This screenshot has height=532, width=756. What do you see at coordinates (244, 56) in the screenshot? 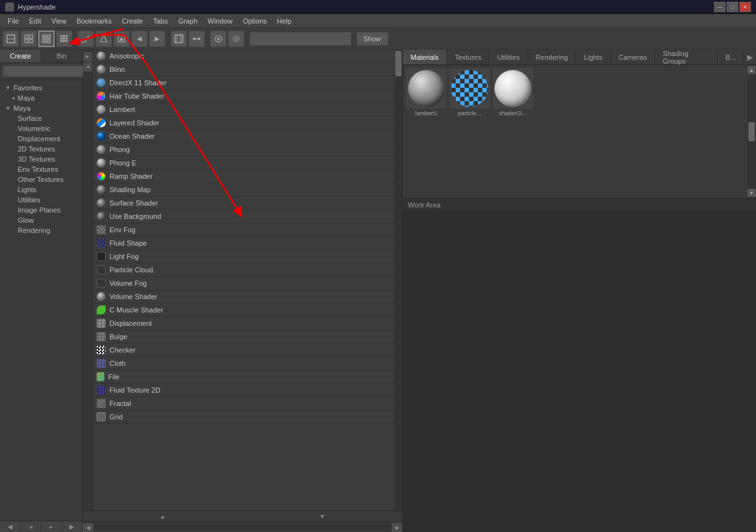
I see `shader-anisotropic: Anisotropic` at bounding box center [244, 56].